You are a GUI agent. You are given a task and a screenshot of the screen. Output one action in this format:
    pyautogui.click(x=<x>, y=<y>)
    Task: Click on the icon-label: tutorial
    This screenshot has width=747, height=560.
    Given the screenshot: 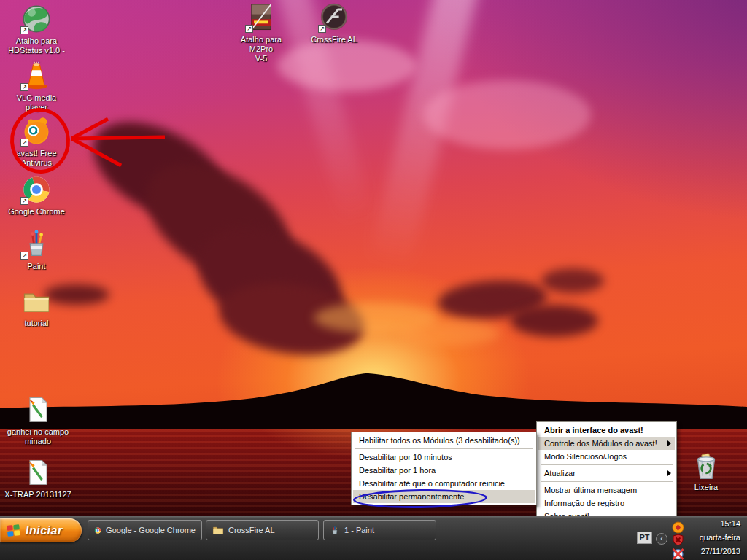 What is the action you would take?
    pyautogui.click(x=36, y=324)
    